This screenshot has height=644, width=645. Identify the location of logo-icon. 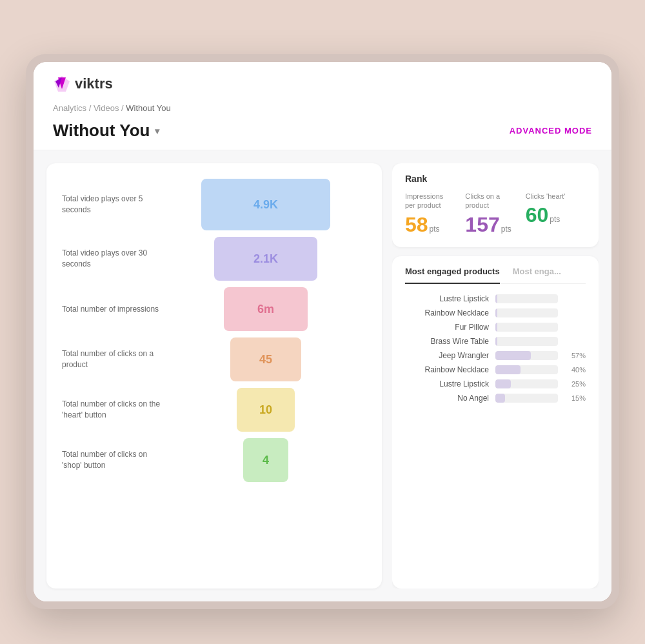
(62, 84).